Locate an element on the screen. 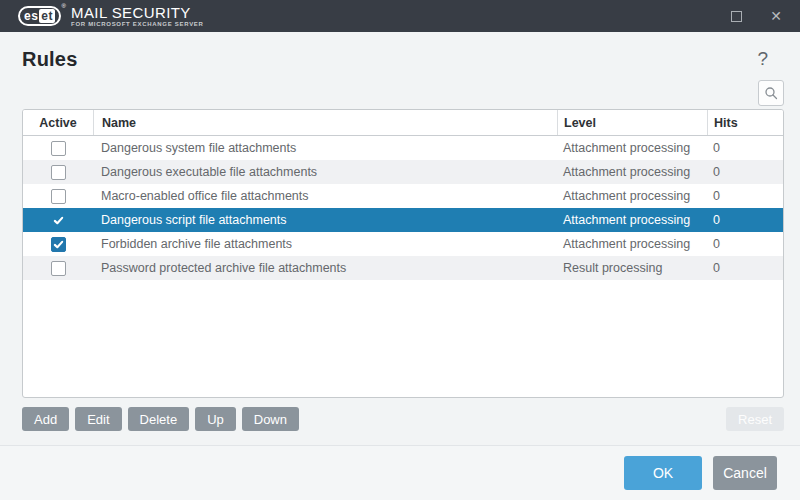 This screenshot has width=800, height=500. table-row: Password protected archive file attachme… is located at coordinates (403, 268).